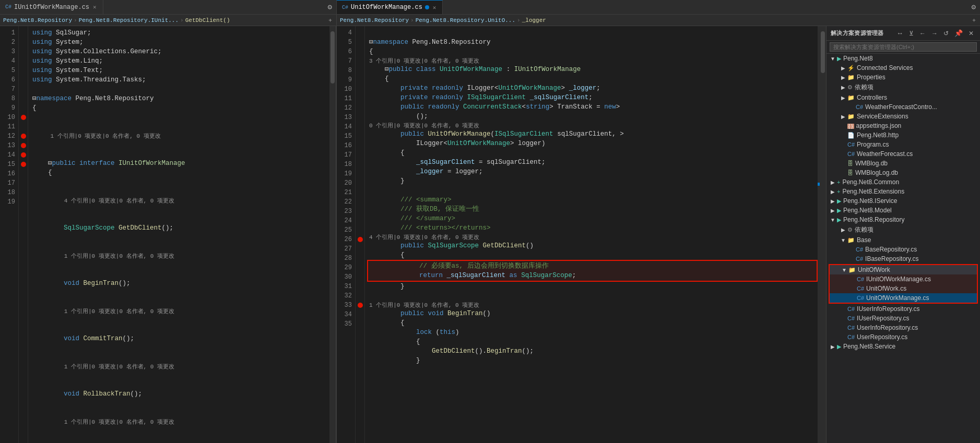 Image resolution: width=980 pixels, height=443 pixels. Describe the element at coordinates (850, 163) in the screenshot. I see `icon-wmblog-db: 🗄` at that location.